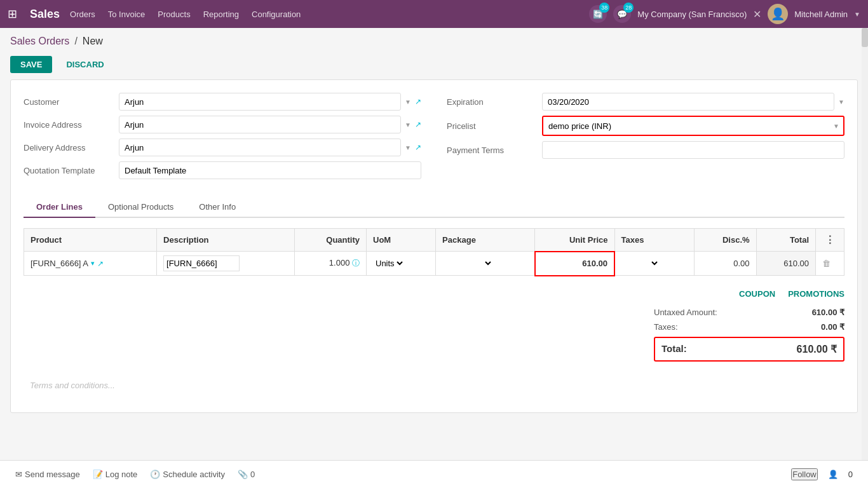 This screenshot has width=868, height=488. I want to click on breadcrumb-parent: Sales Orders, so click(39, 41).